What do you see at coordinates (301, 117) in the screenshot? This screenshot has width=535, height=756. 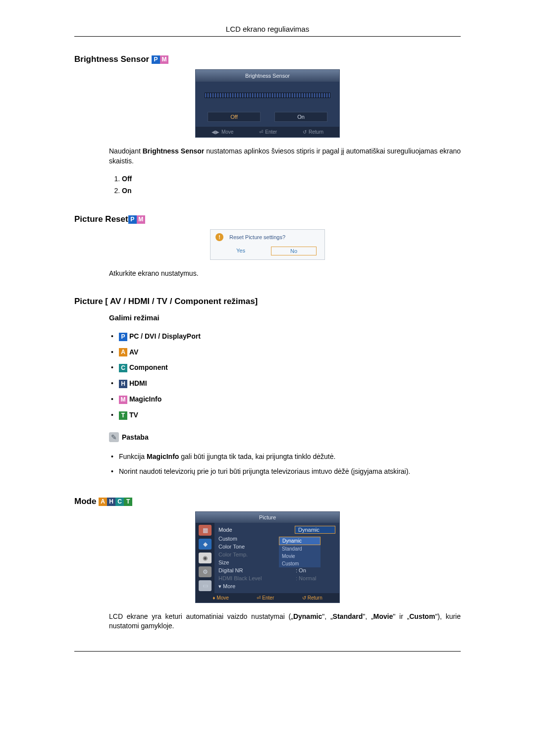 I see `brightness-osd-on: On` at bounding box center [301, 117].